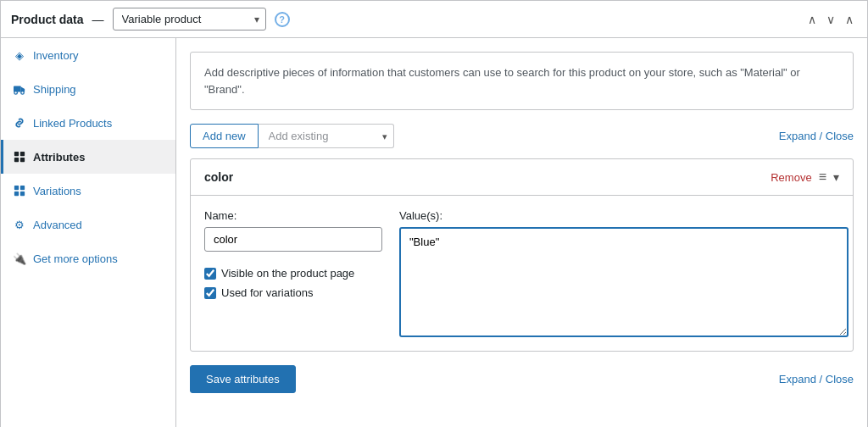 The height and width of the screenshot is (427, 868). I want to click on collapse-down-button: ∨, so click(831, 19).